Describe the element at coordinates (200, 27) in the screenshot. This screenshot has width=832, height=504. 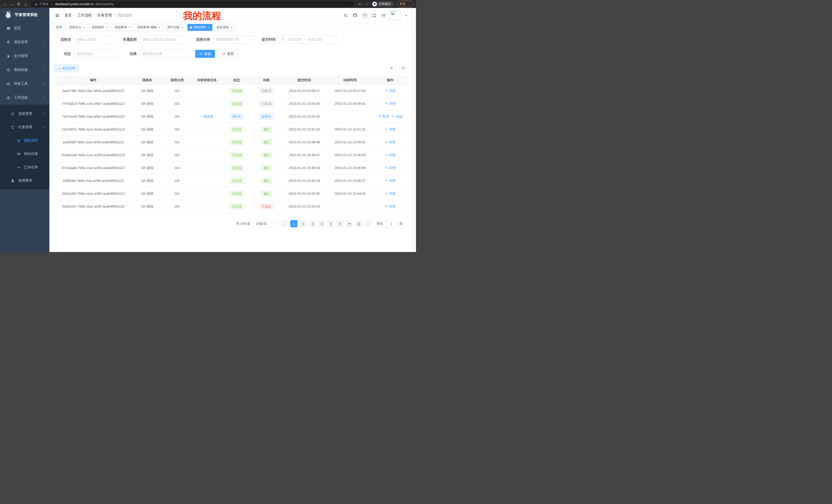
I see `tab-7: 我的流程×` at that location.